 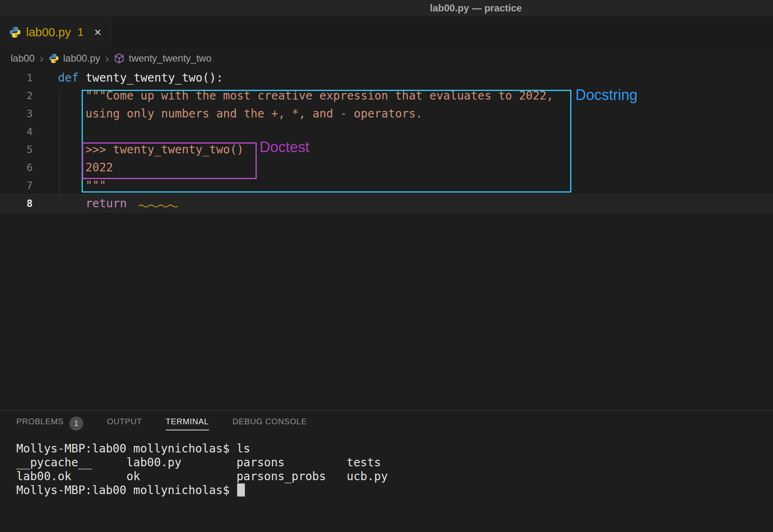 What do you see at coordinates (386, 423) in the screenshot?
I see `panel-tab-bar: PROBLEMS 1 OUTPUT TERMINAL DEBUG CONSOLE` at bounding box center [386, 423].